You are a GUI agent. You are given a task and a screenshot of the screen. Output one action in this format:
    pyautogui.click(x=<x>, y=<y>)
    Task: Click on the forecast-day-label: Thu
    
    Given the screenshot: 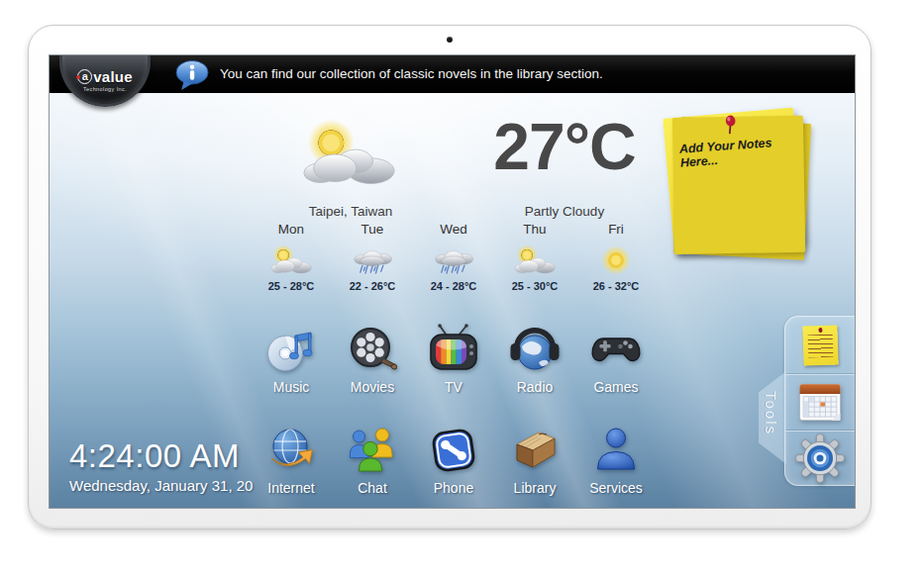 What is the action you would take?
    pyautogui.click(x=535, y=231)
    